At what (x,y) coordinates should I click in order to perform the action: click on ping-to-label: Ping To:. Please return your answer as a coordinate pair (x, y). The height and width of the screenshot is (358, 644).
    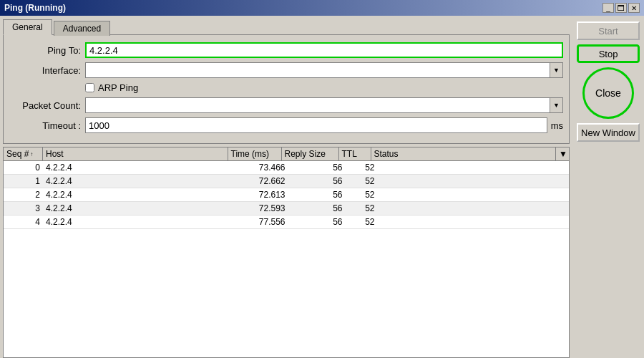
    Looking at the image, I should click on (45, 50).